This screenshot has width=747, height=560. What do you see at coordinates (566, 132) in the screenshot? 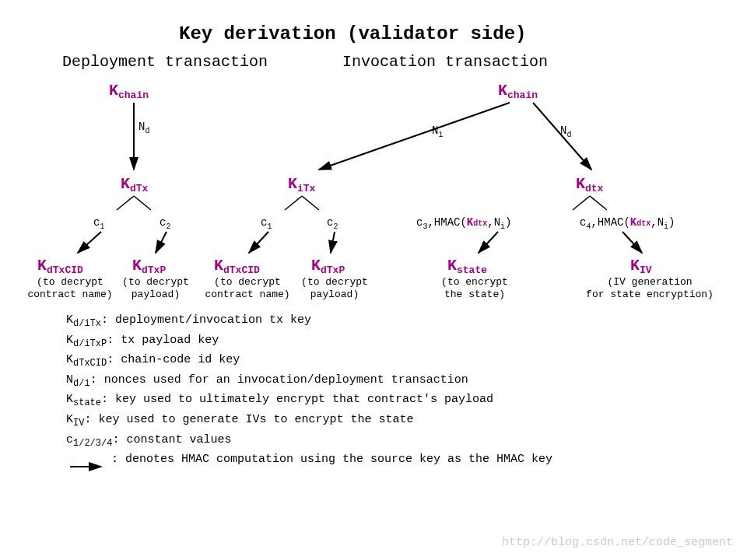
I see `edge-nd-right: Nd` at bounding box center [566, 132].